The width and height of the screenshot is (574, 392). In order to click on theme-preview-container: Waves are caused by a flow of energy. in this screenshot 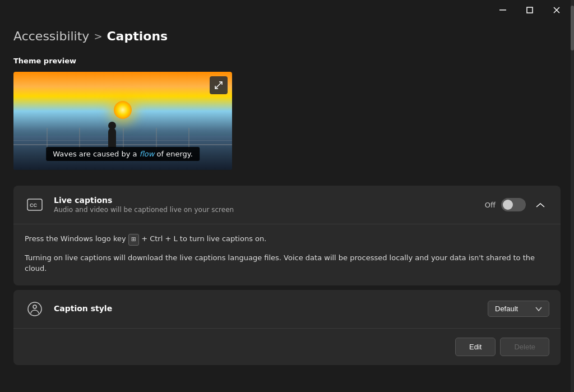, I will do `click(123, 121)`.